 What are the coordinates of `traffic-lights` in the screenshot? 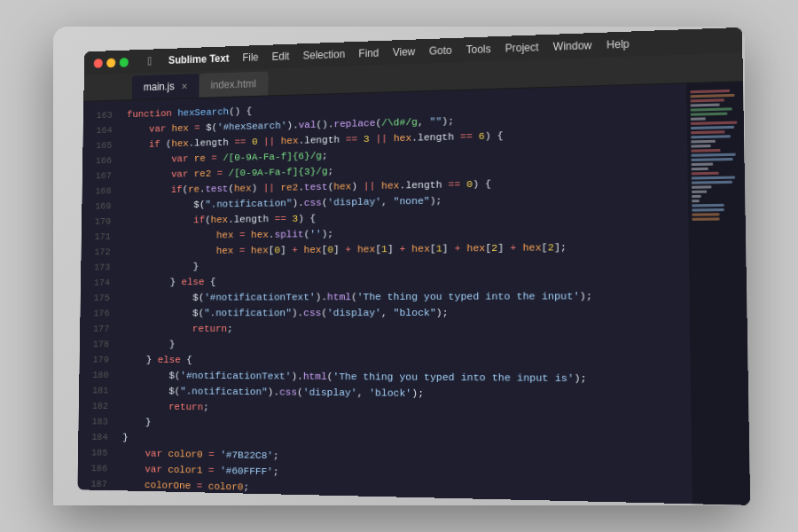 It's located at (112, 63).